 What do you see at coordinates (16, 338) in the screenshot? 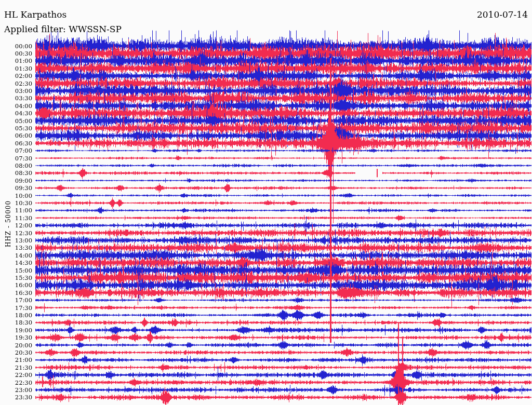
I see `row-time-label: 19:30` at bounding box center [16, 338].